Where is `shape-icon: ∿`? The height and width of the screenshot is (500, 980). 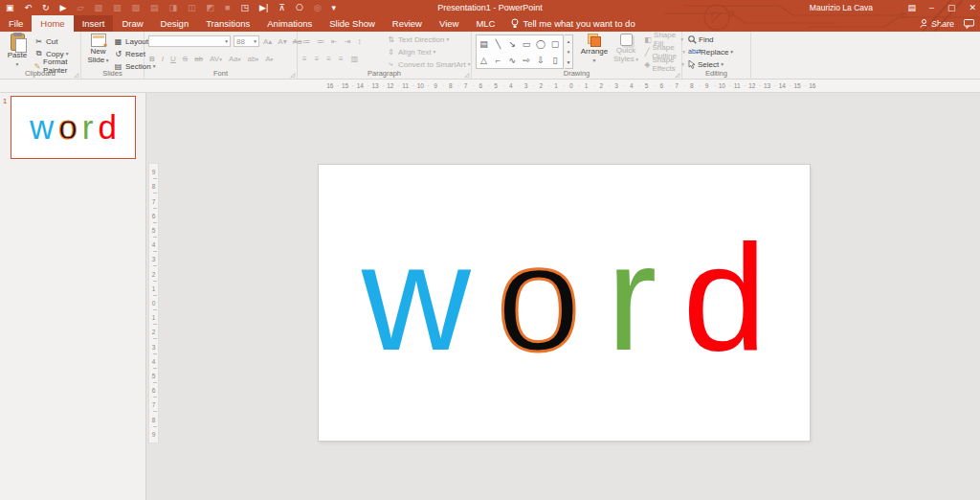
shape-icon: ∿ is located at coordinates (513, 59).